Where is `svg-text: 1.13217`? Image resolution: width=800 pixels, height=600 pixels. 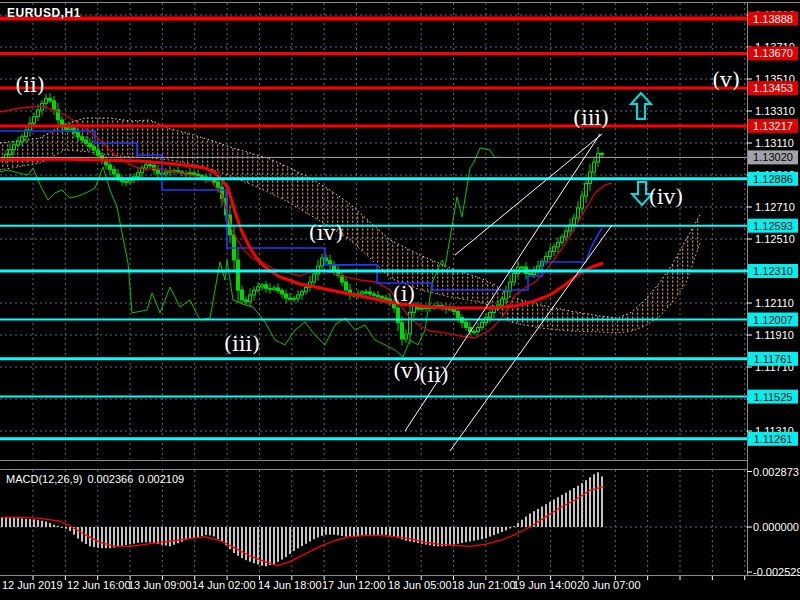 svg-text: 1.13217 is located at coordinates (773, 126).